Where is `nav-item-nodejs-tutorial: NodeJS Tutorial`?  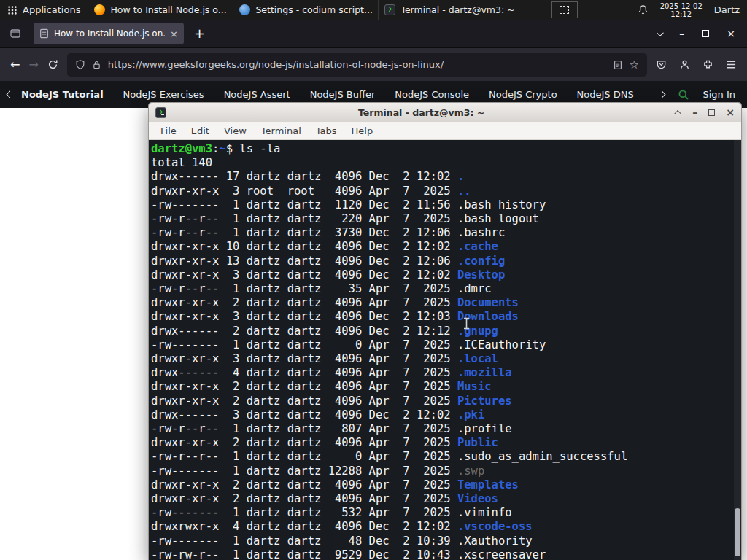
nav-item-nodejs-tutorial: NodeJS Tutorial is located at coordinates (63, 95).